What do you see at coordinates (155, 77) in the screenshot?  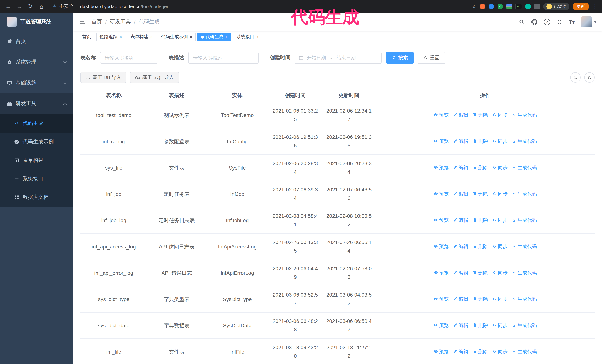 I see `import-sql-button: 基于 SQL 导入` at bounding box center [155, 77].